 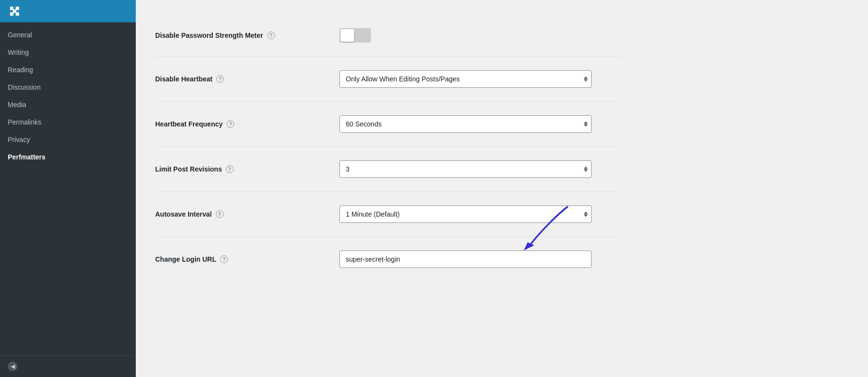 What do you see at coordinates (238, 124) in the screenshot?
I see `setting-label-heartbeat-frequency: Heartbeat Frequency?` at bounding box center [238, 124].